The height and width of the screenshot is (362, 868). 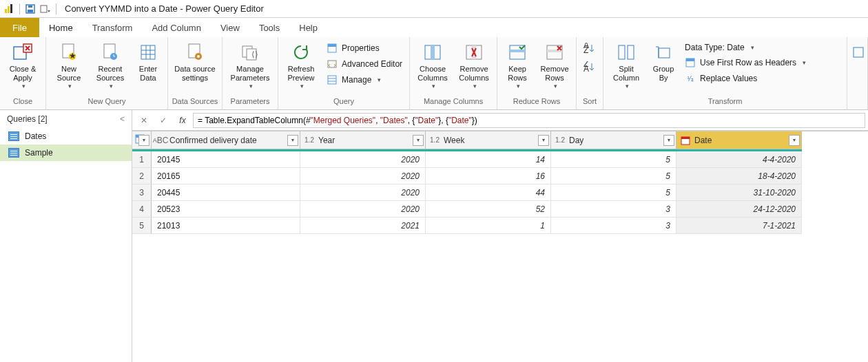 What do you see at coordinates (69, 65) in the screenshot?
I see `new-source-button: ★ NewSource` at bounding box center [69, 65].